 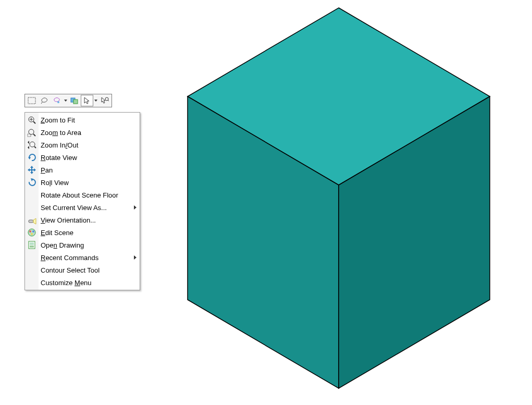 I want to click on menu-item-label: Pan, so click(x=47, y=170).